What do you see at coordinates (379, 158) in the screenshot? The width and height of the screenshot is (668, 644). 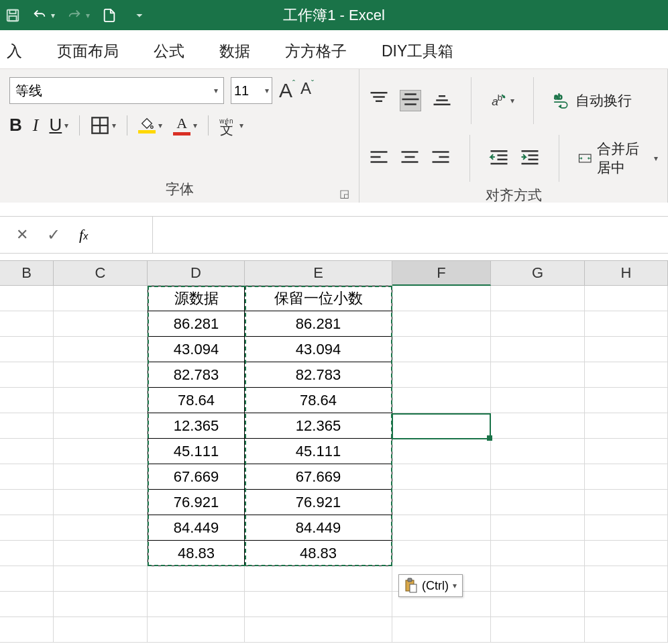 I see `align-left-icon` at bounding box center [379, 158].